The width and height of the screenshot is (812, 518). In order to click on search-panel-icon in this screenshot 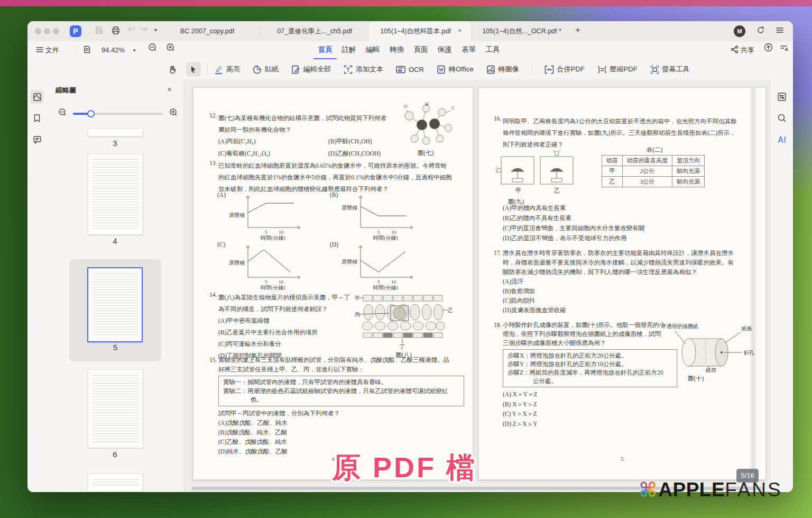, I will do `click(782, 118)`.